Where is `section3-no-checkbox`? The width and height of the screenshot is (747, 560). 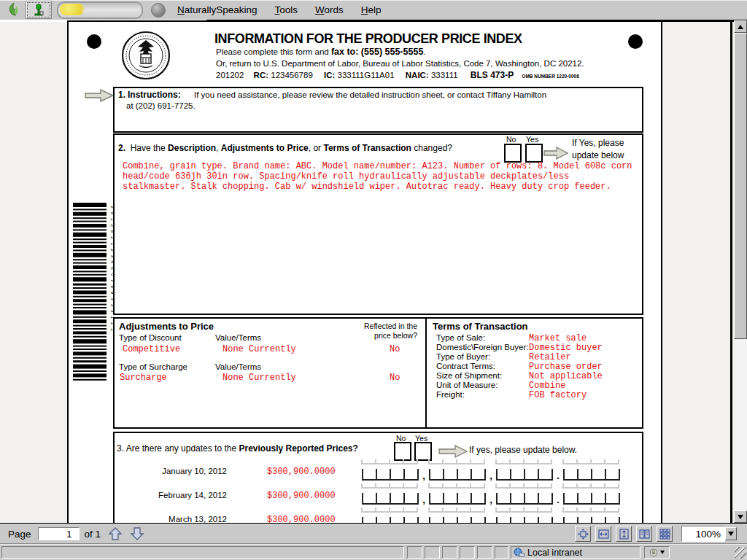 section3-no-checkbox is located at coordinates (403, 451).